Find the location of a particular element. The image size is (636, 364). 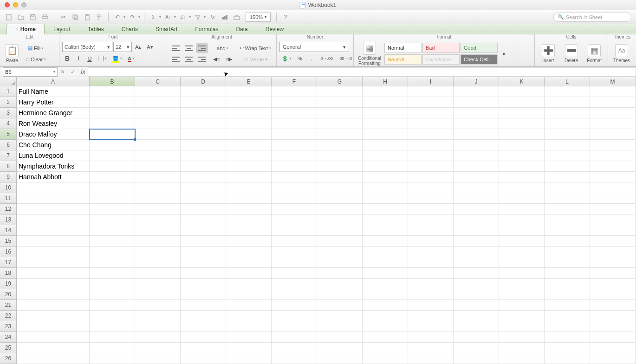

cell-L25 is located at coordinates (567, 348).